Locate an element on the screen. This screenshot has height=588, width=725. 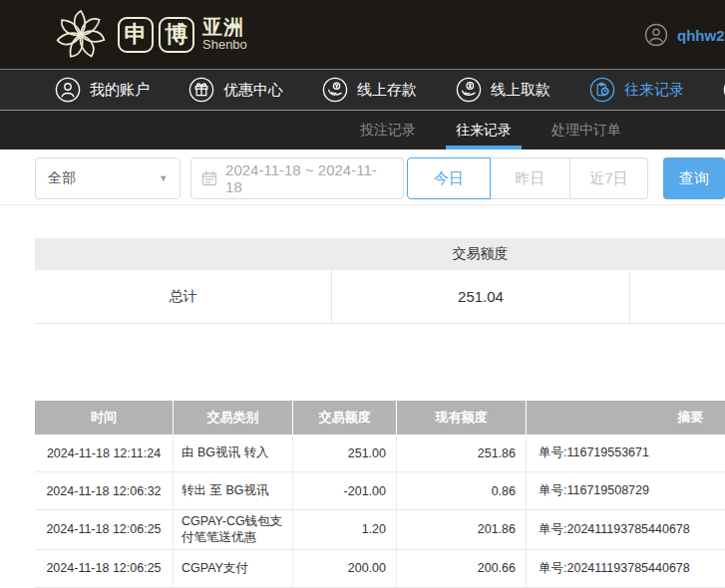
brand-region-text: 亚洲 is located at coordinates (225, 28).